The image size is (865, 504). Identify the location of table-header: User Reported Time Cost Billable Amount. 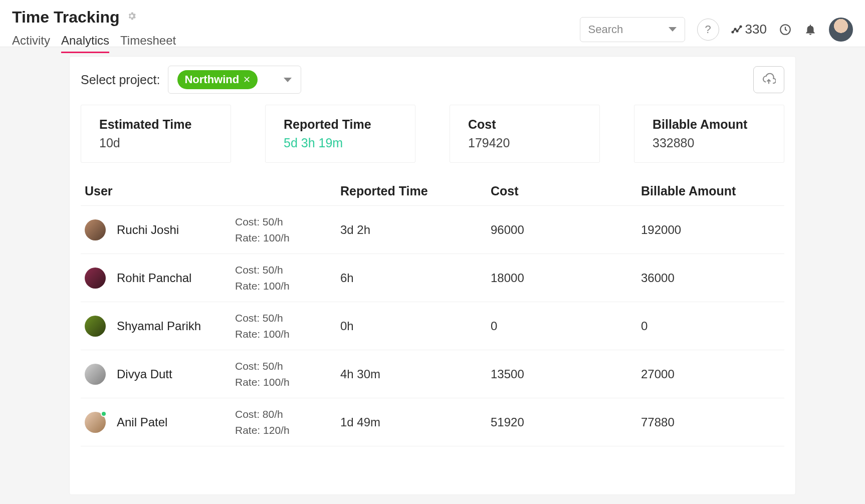
(432, 191).